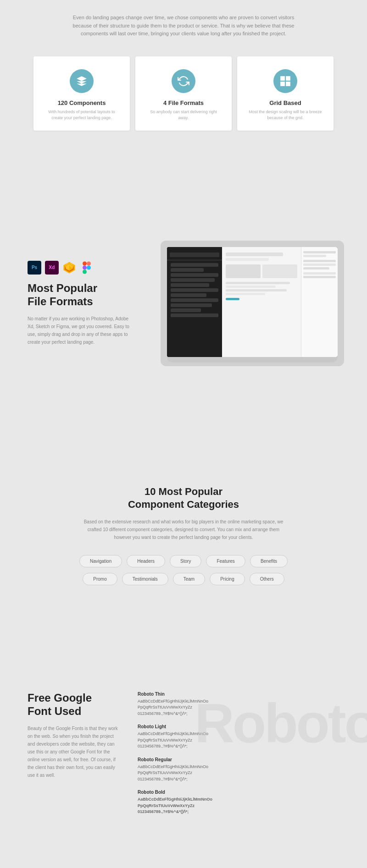 This screenshot has height=868, width=367. What do you see at coordinates (285, 115) in the screenshot?
I see `card-grid-desc: Most the design scaling will be a breeze…` at bounding box center [285, 115].